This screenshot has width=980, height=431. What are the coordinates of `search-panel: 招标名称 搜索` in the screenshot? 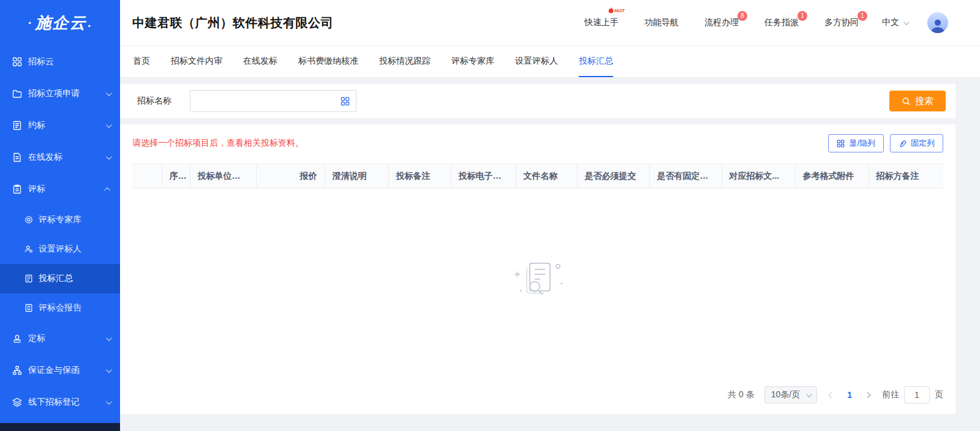 It's located at (538, 101).